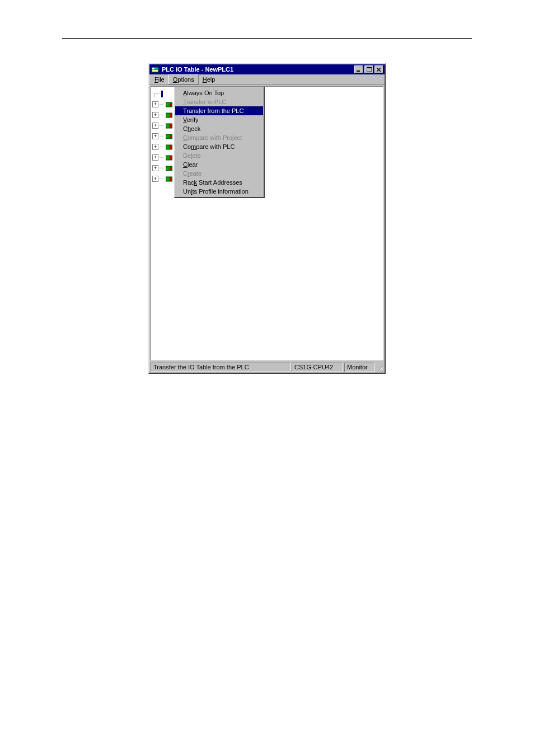 The height and width of the screenshot is (756, 534). What do you see at coordinates (219, 182) in the screenshot?
I see `menu-item-rack-start-addresses: Rack Start Addresses` at bounding box center [219, 182].